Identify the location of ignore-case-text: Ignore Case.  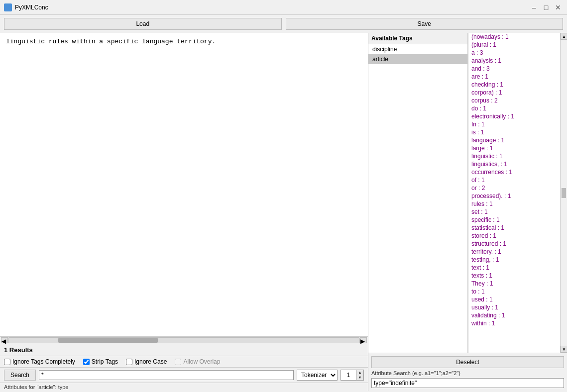
(150, 362).